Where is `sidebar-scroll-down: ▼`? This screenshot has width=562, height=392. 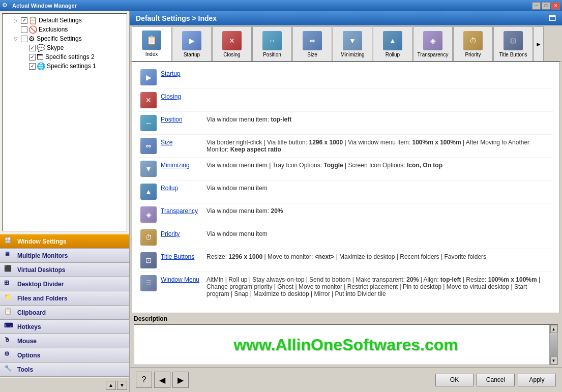
sidebar-scroll-down: ▼ is located at coordinates (122, 385).